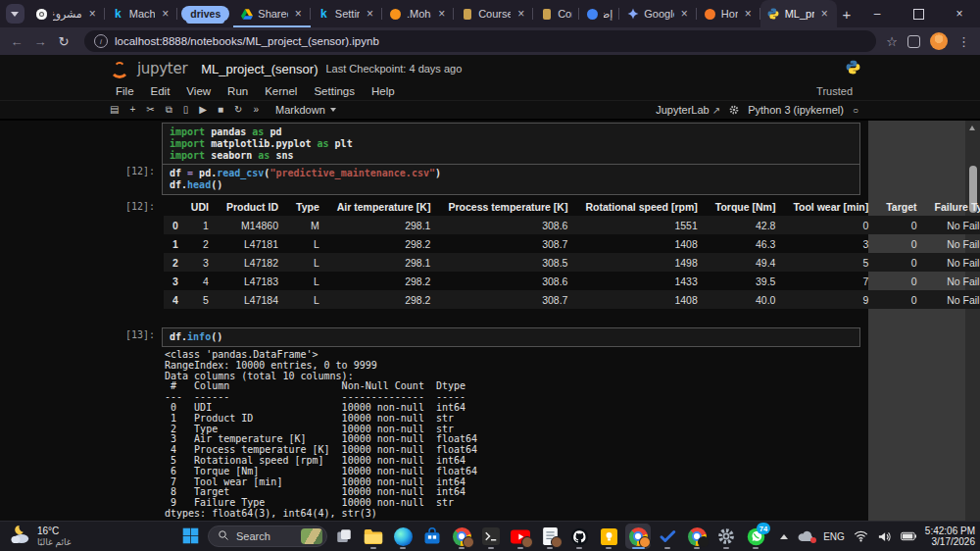 The image size is (980, 551). I want to click on github-icon, so click(579, 536).